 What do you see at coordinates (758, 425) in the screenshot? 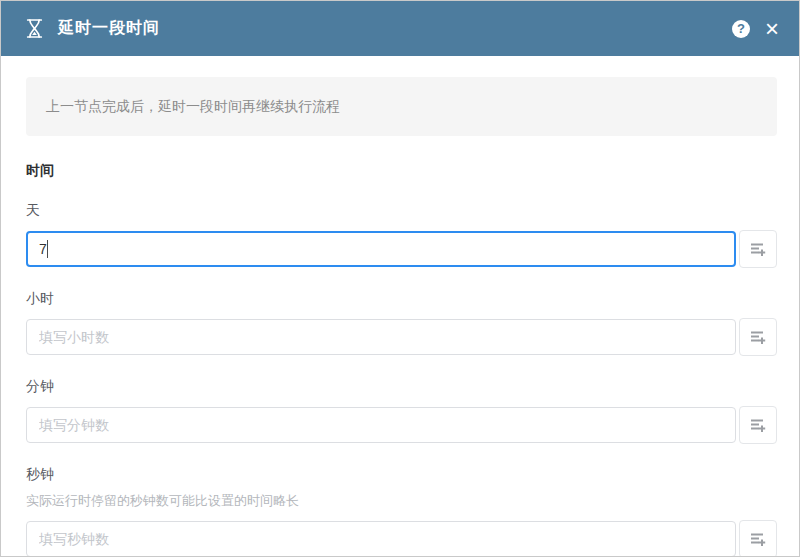
I see `minutes-insert-variable-button` at bounding box center [758, 425].